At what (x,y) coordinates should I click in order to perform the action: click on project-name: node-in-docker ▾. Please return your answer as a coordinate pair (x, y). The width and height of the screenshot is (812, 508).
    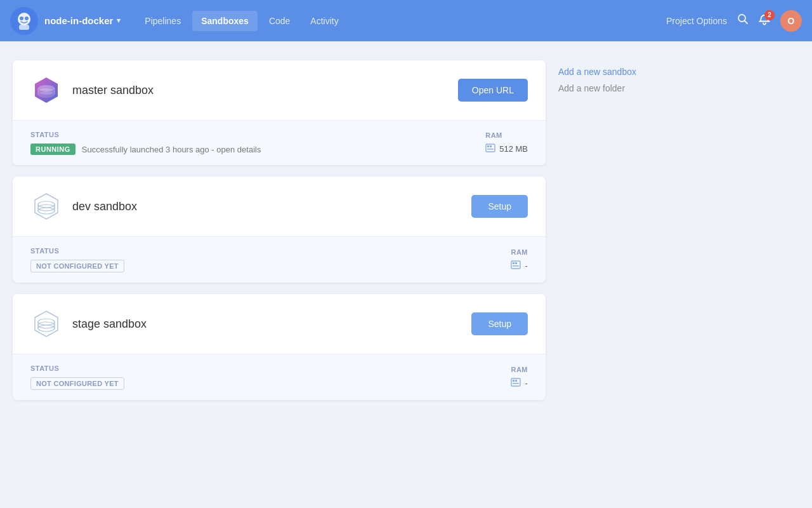
    Looking at the image, I should click on (82, 20).